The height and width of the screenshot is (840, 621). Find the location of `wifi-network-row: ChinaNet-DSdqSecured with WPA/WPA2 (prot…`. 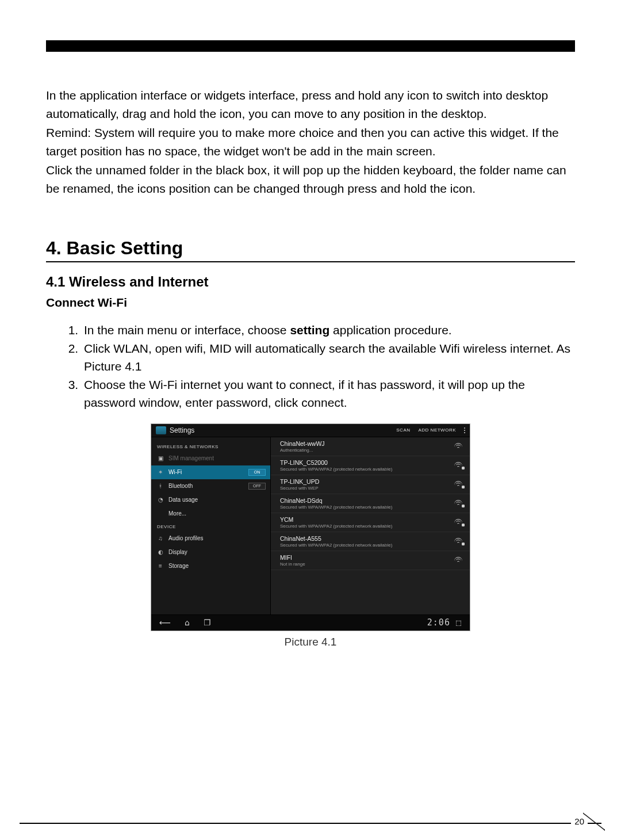

wifi-network-row: ChinaNet-DSdqSecured with WPA/WPA2 (prot… is located at coordinates (370, 504).